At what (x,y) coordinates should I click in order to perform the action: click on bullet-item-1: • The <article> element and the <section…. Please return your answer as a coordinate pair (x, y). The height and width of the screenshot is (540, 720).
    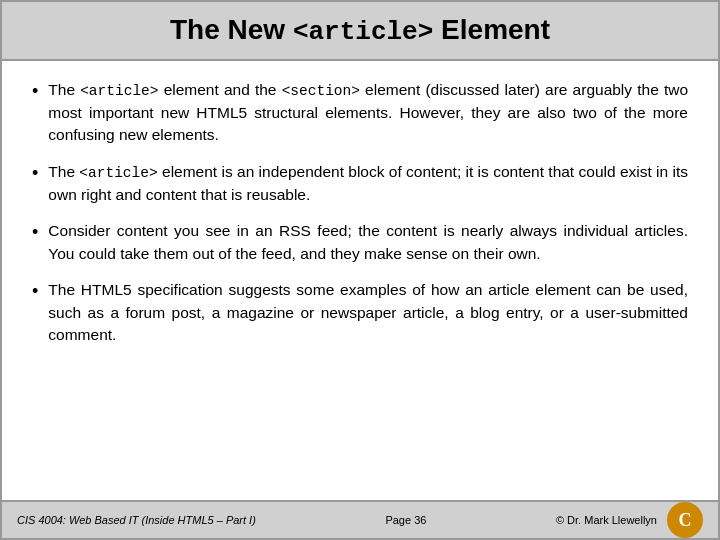
    Looking at the image, I should click on (360, 113).